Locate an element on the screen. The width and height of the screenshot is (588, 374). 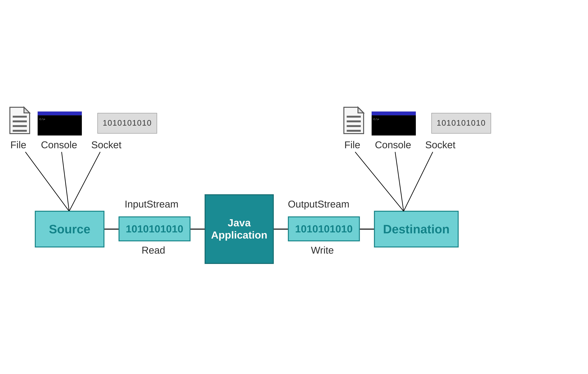
source-box: Source is located at coordinates (70, 229).